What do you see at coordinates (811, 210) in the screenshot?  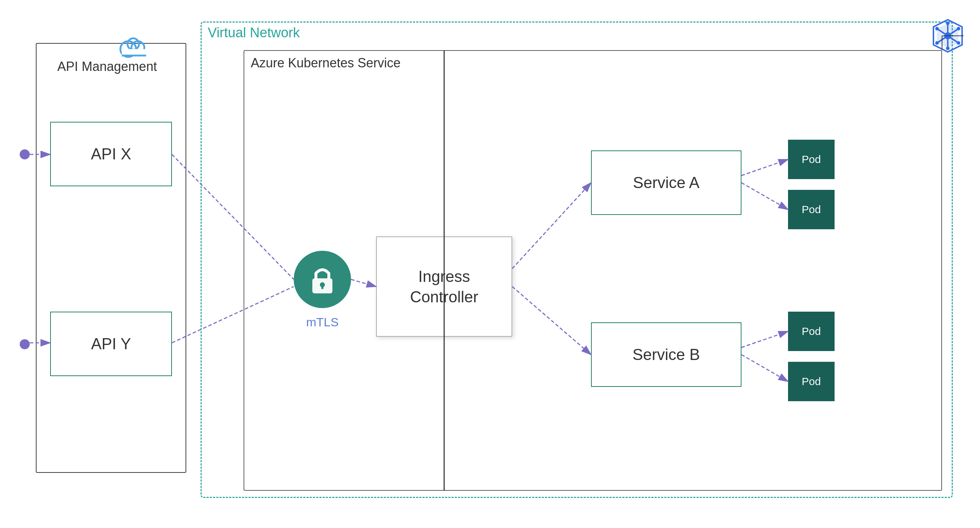 I see `pod-a2-label: Pod` at bounding box center [811, 210].